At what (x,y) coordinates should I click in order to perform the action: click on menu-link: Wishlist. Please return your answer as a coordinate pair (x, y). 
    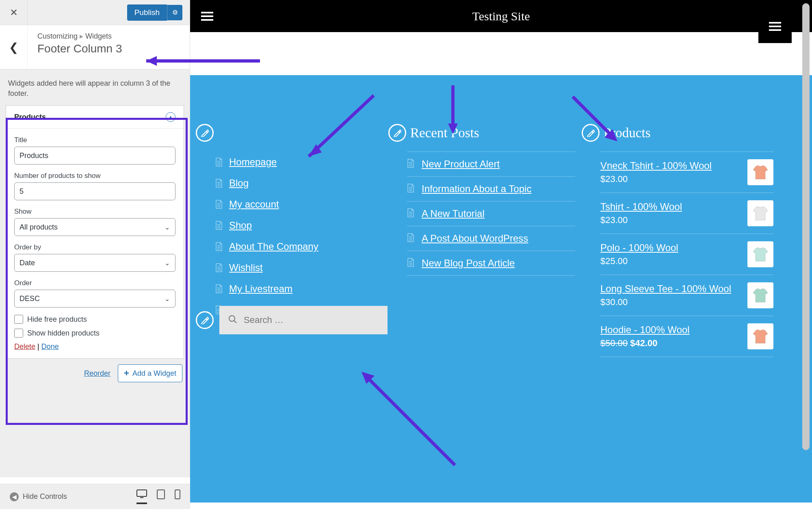
    Looking at the image, I should click on (246, 268).